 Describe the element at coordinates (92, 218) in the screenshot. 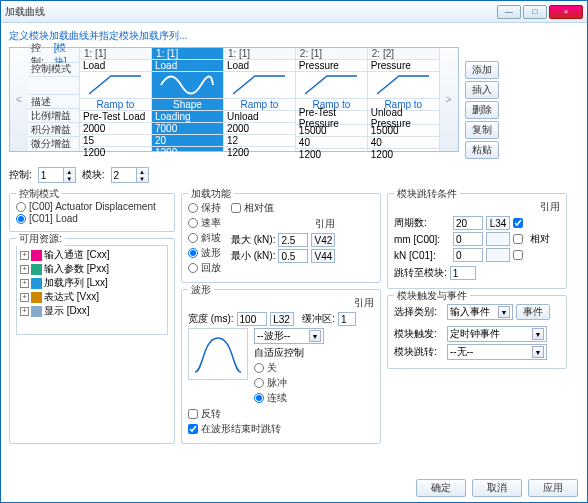

I see `radio-c01: [C01] Load` at that location.